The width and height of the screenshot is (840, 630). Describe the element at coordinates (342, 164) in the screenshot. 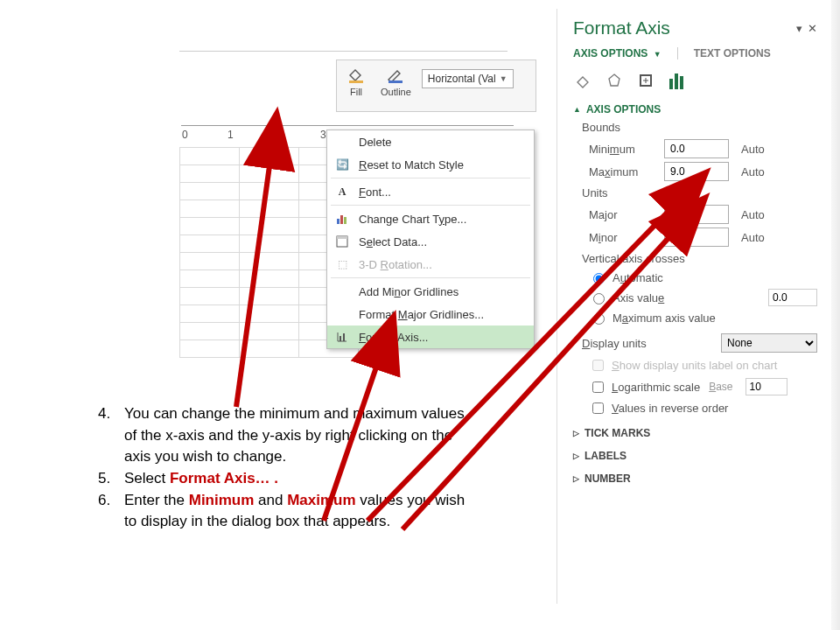

I see `reset-icon: 🔄` at that location.